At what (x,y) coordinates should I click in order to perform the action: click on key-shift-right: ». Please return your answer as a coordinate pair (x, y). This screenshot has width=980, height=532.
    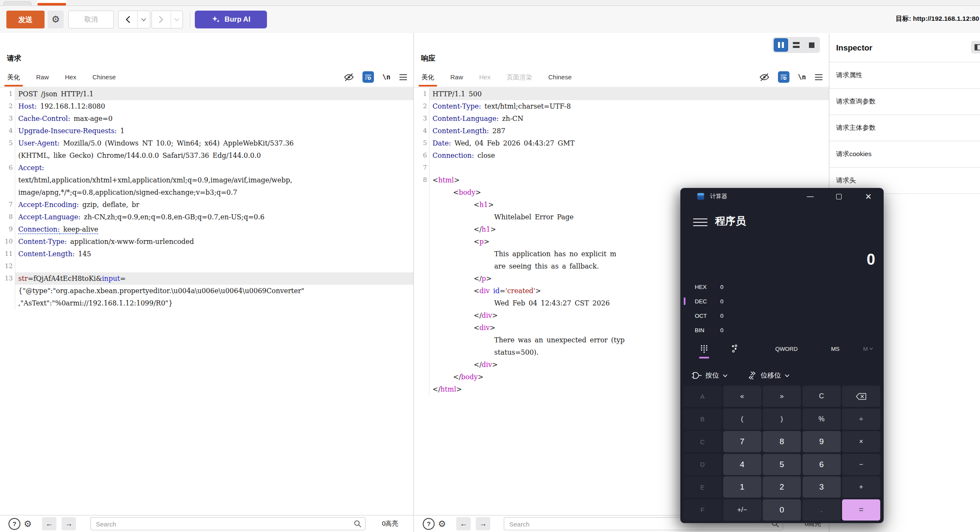
    Looking at the image, I should click on (782, 396).